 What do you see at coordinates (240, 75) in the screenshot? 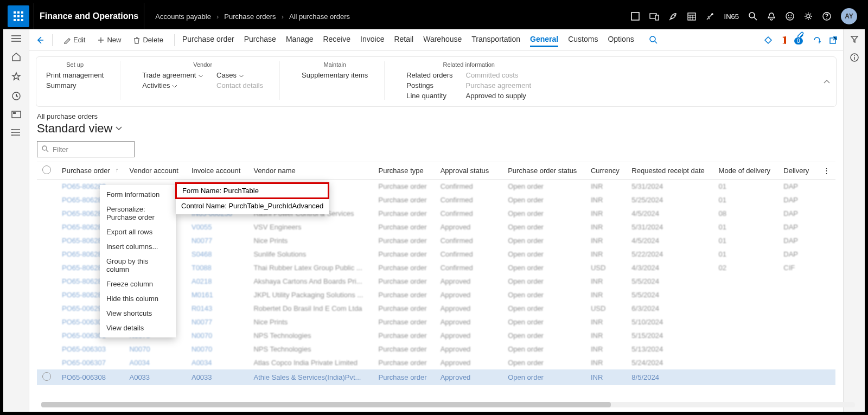
I see `cases-link: Cases` at bounding box center [240, 75].